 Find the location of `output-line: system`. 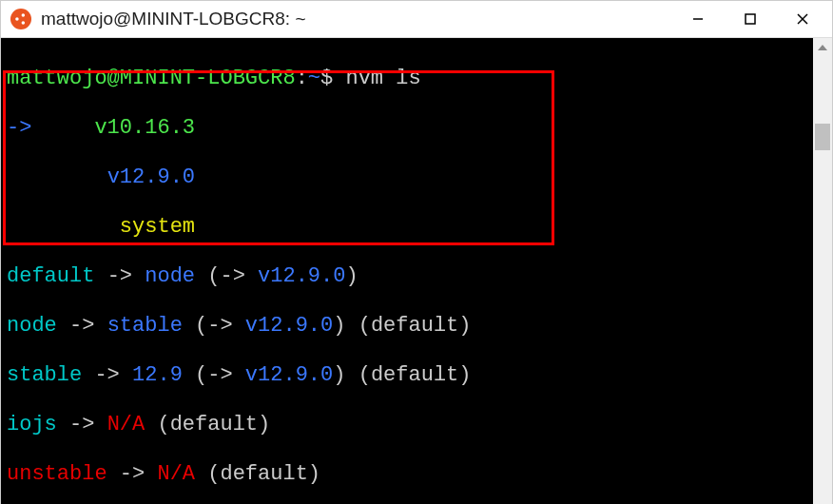

output-line: system is located at coordinates (407, 227).